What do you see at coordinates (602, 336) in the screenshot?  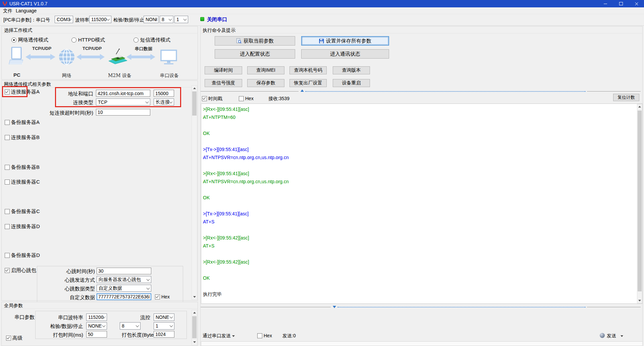 I see `send-orb-icon` at bounding box center [602, 336].